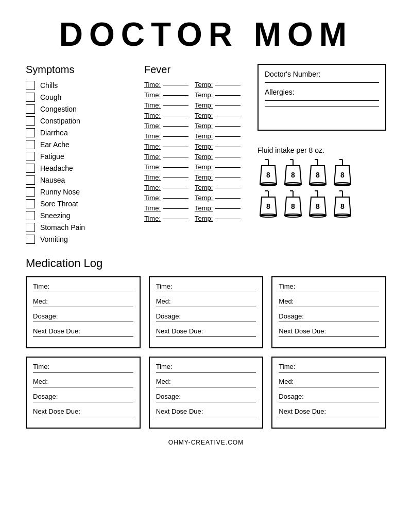 The image size is (412, 532). What do you see at coordinates (55, 216) in the screenshot?
I see `symptom-label: Sneezing` at bounding box center [55, 216].